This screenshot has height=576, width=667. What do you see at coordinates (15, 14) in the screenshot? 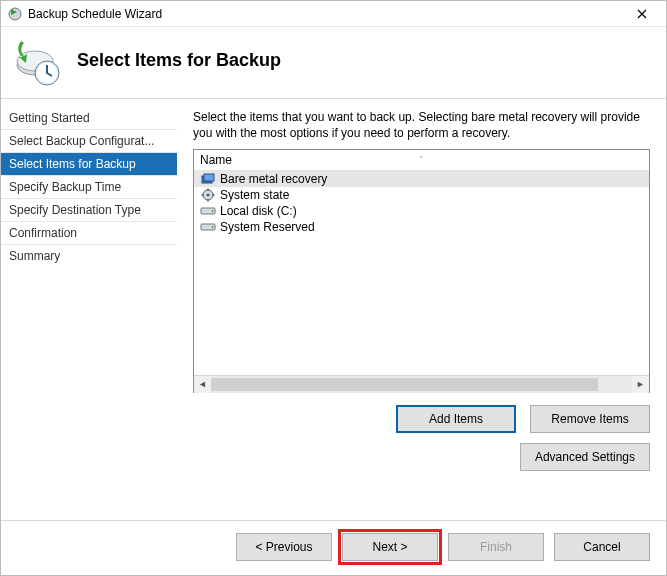
I see `app-icon` at bounding box center [15, 14].